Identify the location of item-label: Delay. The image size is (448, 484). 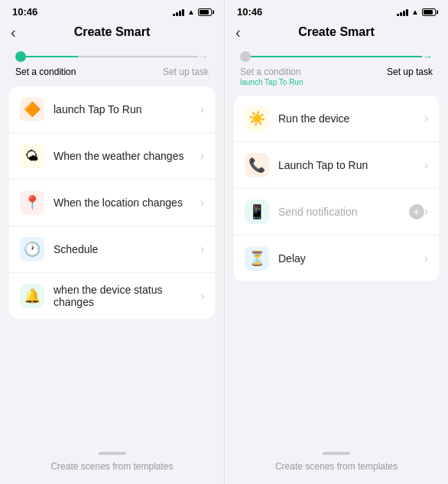
(352, 258).